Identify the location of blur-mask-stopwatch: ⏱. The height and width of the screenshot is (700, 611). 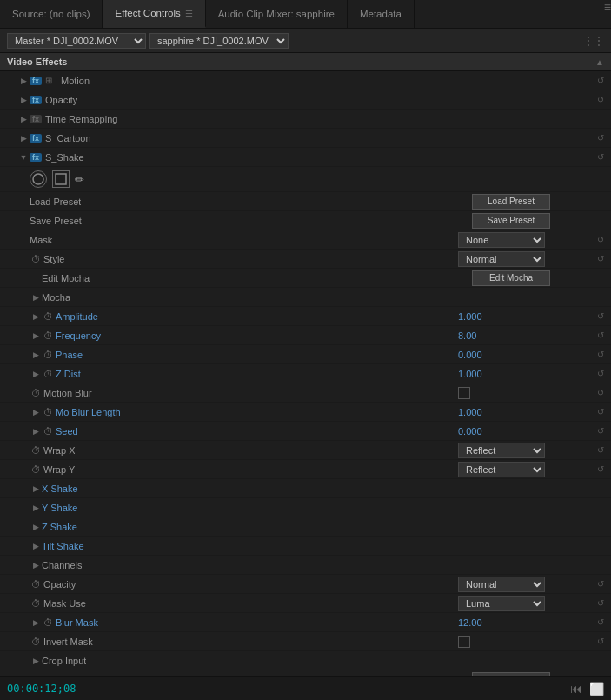
(48, 623).